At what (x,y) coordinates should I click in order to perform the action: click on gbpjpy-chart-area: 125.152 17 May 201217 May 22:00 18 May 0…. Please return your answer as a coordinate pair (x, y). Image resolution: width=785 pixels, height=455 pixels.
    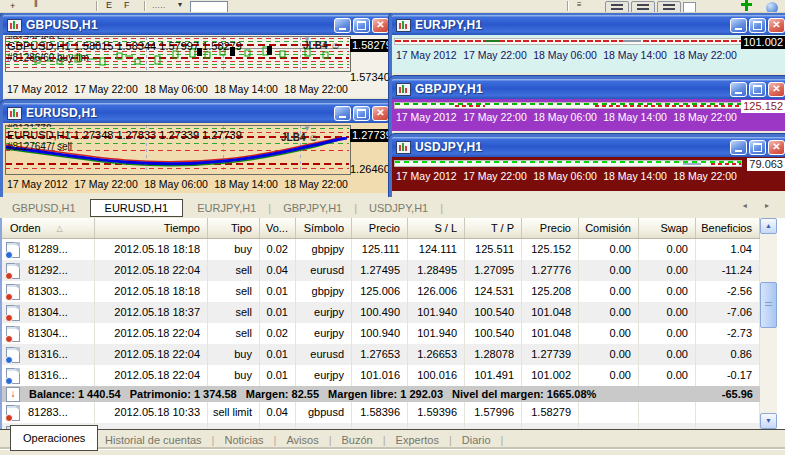
    Looking at the image, I should click on (588, 115).